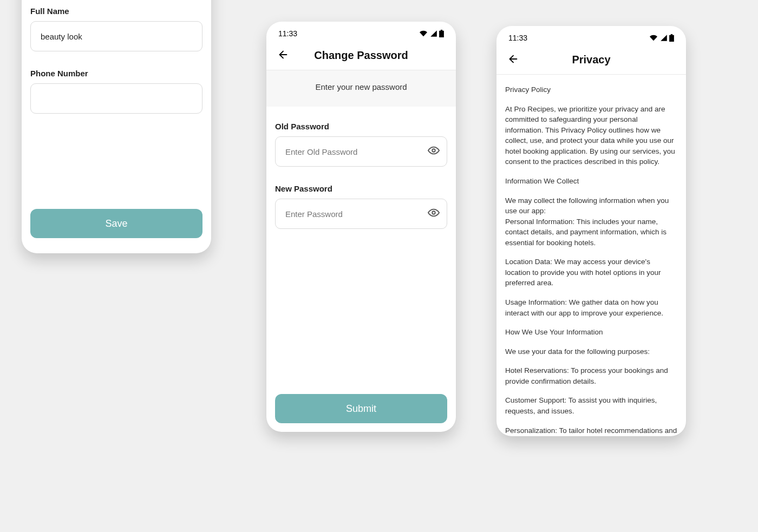 This screenshot has width=758, height=532. I want to click on header: Change Password, so click(361, 56).